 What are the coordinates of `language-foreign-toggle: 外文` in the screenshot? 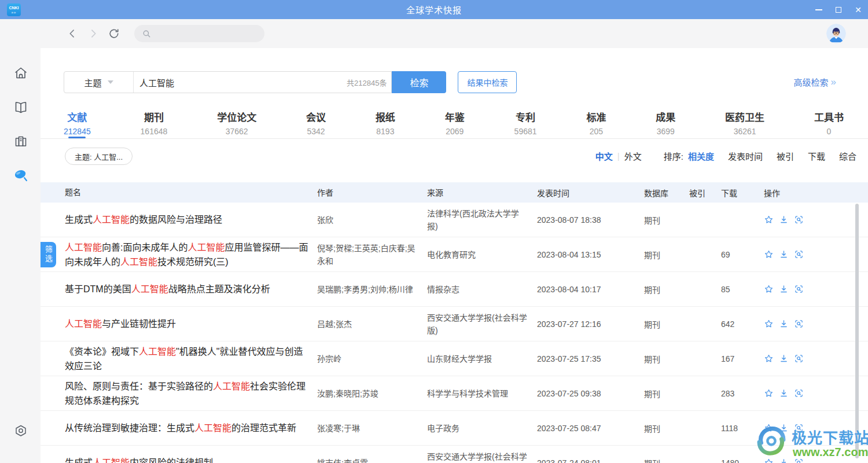 It's located at (633, 156).